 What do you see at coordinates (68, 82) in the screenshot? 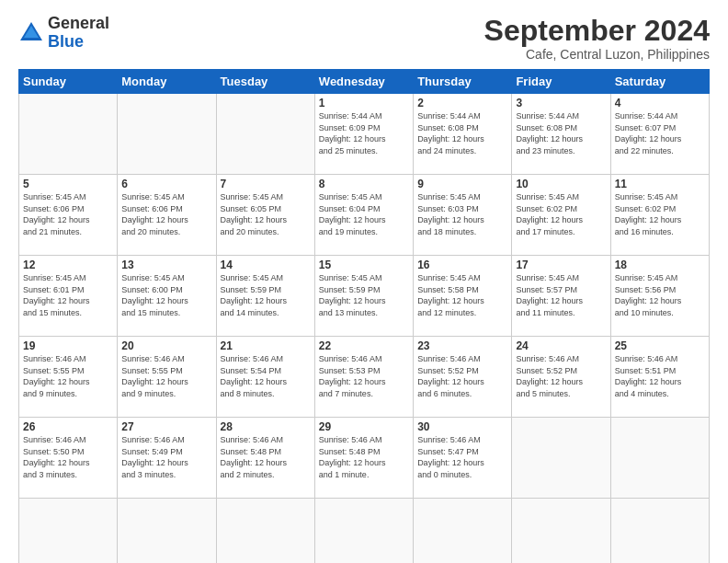
I see `header-sunday: Sunday` at bounding box center [68, 82].